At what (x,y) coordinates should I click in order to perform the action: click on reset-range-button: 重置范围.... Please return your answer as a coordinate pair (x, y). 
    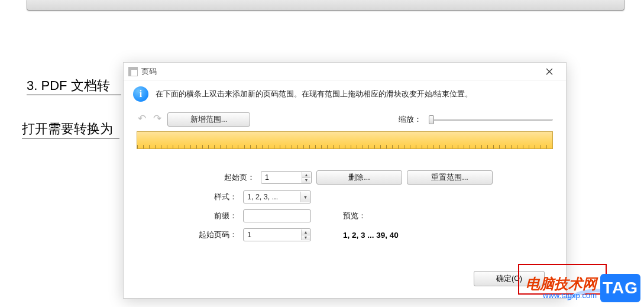
    Looking at the image, I should click on (449, 177).